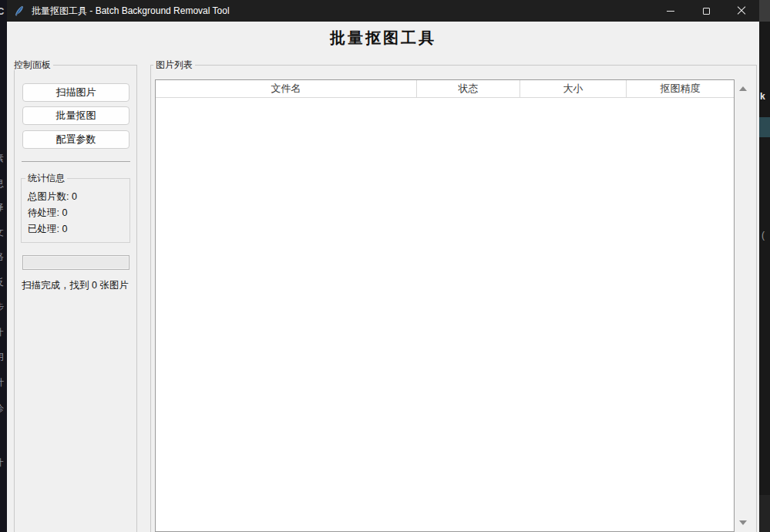 This screenshot has height=532, width=770. What do you see at coordinates (3, 233) in the screenshot?
I see `background-glyph: 文` at bounding box center [3, 233].